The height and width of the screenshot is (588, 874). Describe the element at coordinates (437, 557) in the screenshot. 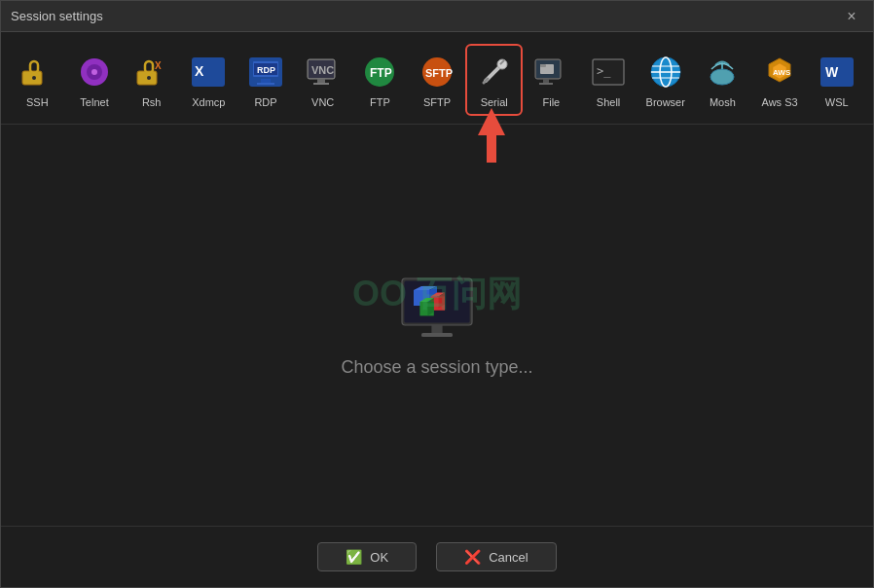

I see `dialog-footer: ✅ OK ❌ Cancel` at that location.